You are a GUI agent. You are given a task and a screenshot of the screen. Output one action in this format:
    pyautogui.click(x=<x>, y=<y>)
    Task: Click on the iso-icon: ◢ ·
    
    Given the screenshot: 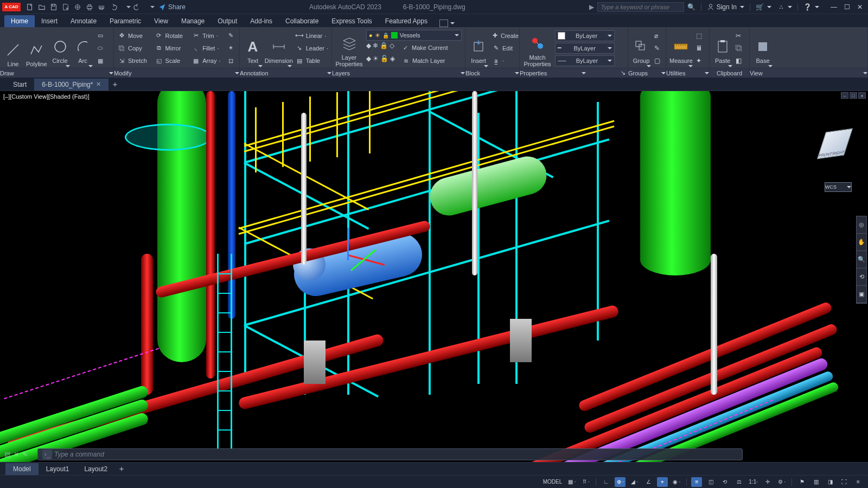 What is the action you would take?
    pyautogui.click(x=634, y=482)
    